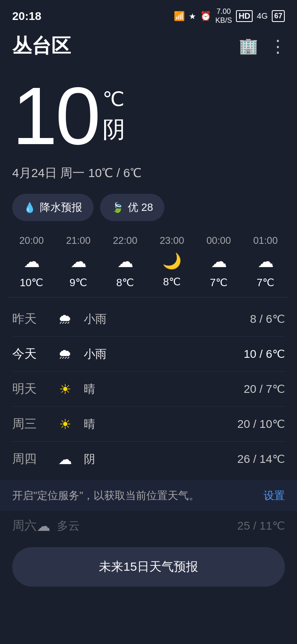  Describe the element at coordinates (262, 46) in the screenshot. I see `header-icons: 🏢 ⋮` at that location.